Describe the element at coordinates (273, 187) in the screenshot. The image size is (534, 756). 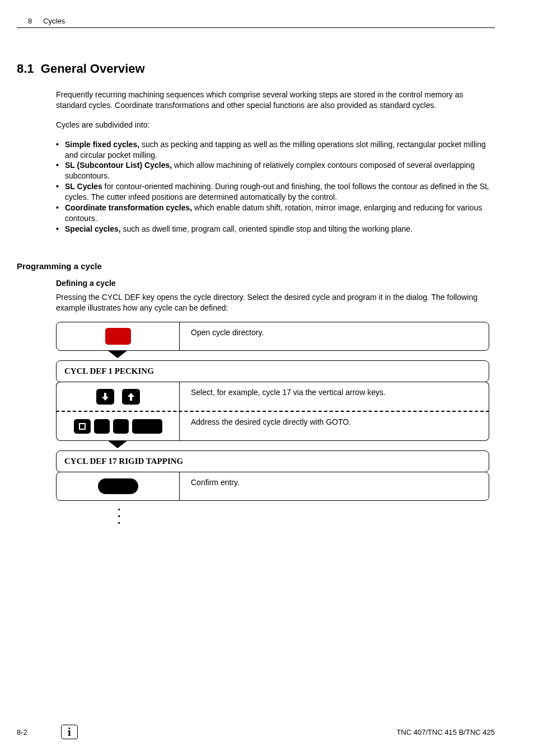
I see `cycle-types-list: Simple fixed cycles, such as pecking and…` at that location.